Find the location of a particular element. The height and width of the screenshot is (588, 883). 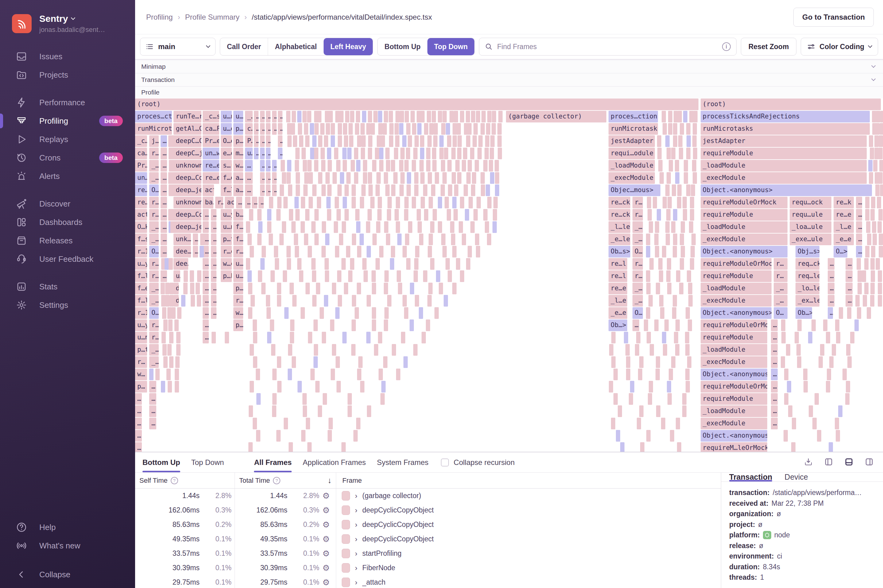

flame-cell: re…er is located at coordinates (211, 166).